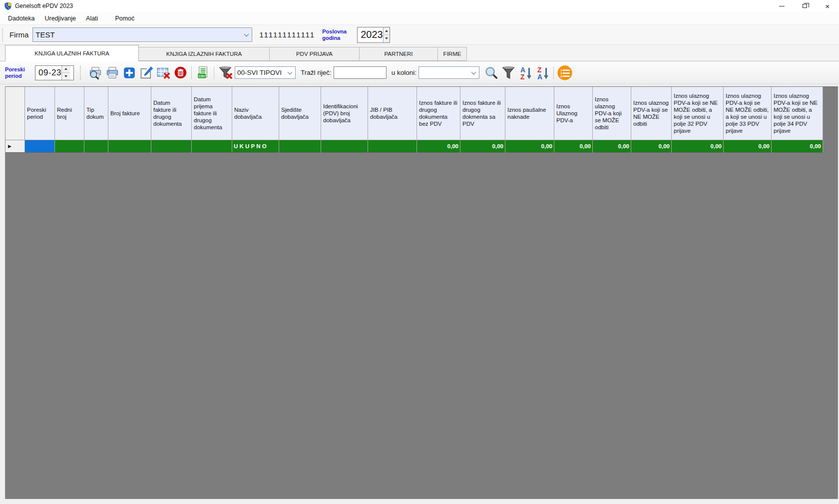 The width and height of the screenshot is (839, 504). What do you see at coordinates (247, 34) in the screenshot?
I see `chevron-down-icon` at bounding box center [247, 34].